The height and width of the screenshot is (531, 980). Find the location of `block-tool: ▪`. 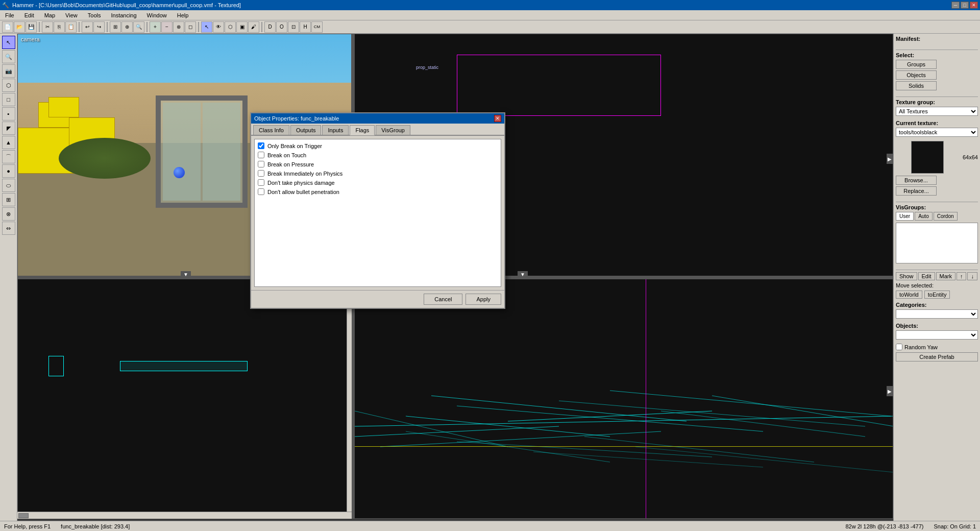

block-tool: ▪ is located at coordinates (9, 114).